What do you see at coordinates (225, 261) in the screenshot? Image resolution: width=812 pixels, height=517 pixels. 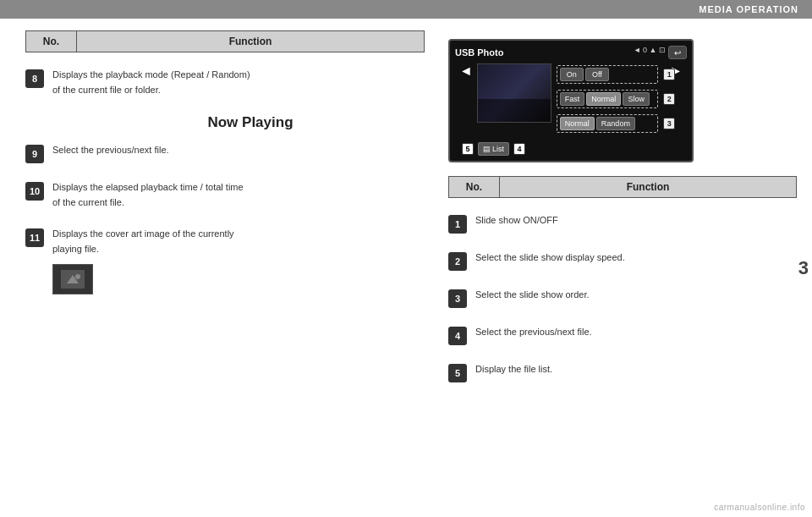 I see `left-row-11: 11 Displays the cover art image of the c…` at bounding box center [225, 261].